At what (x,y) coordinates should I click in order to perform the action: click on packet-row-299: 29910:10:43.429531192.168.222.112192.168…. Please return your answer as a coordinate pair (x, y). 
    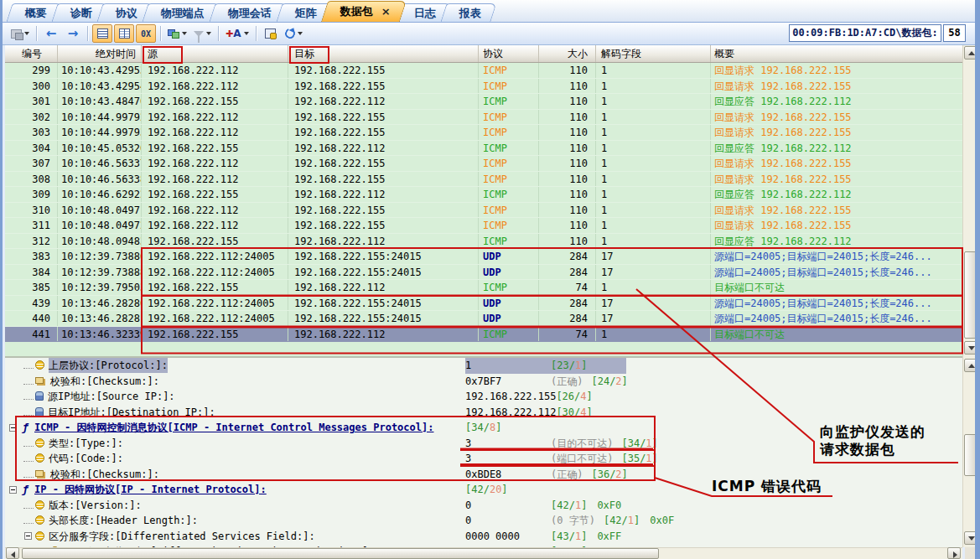
    Looking at the image, I should click on (484, 70).